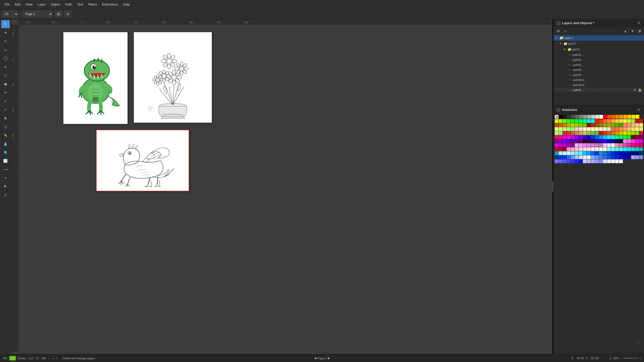 The width and height of the screenshot is (644, 362). Describe the element at coordinates (599, 85) in the screenshot. I see `layer-item-path4559: ⋯ path4559` at that location.